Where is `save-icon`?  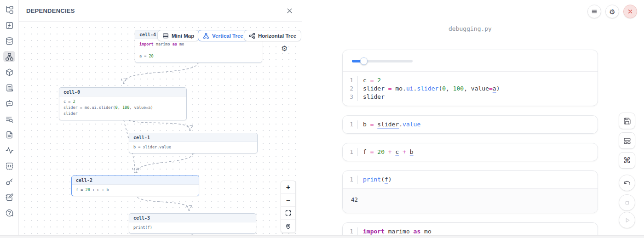 save-icon is located at coordinates (627, 121).